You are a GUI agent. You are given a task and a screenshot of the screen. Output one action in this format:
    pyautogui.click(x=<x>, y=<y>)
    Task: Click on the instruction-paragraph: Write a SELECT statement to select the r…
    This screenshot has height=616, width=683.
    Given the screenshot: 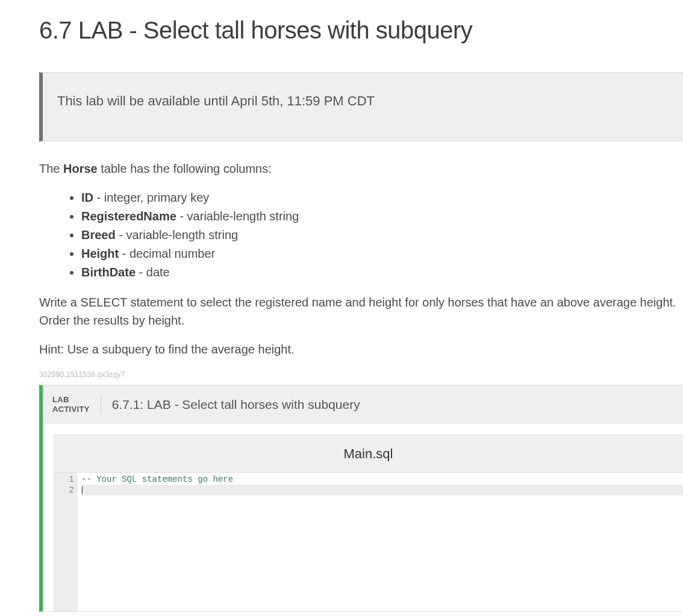 What is the action you would take?
    pyautogui.click(x=361, y=311)
    